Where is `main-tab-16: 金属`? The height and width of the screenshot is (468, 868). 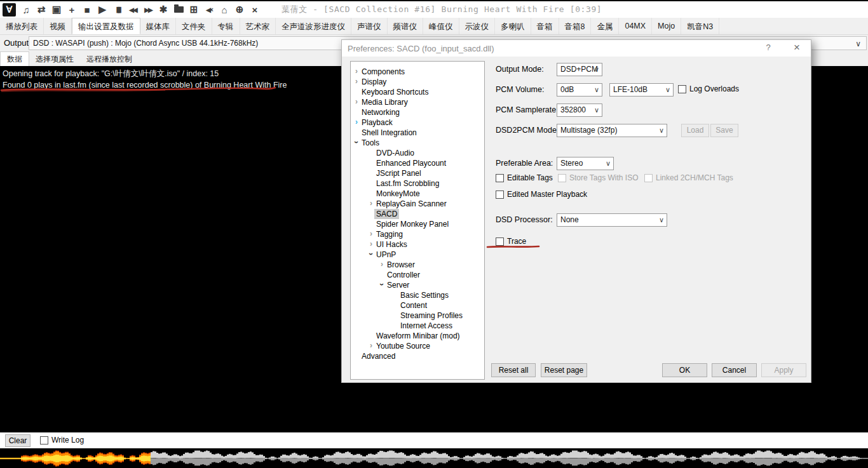 main-tab-16: 金属 is located at coordinates (605, 26).